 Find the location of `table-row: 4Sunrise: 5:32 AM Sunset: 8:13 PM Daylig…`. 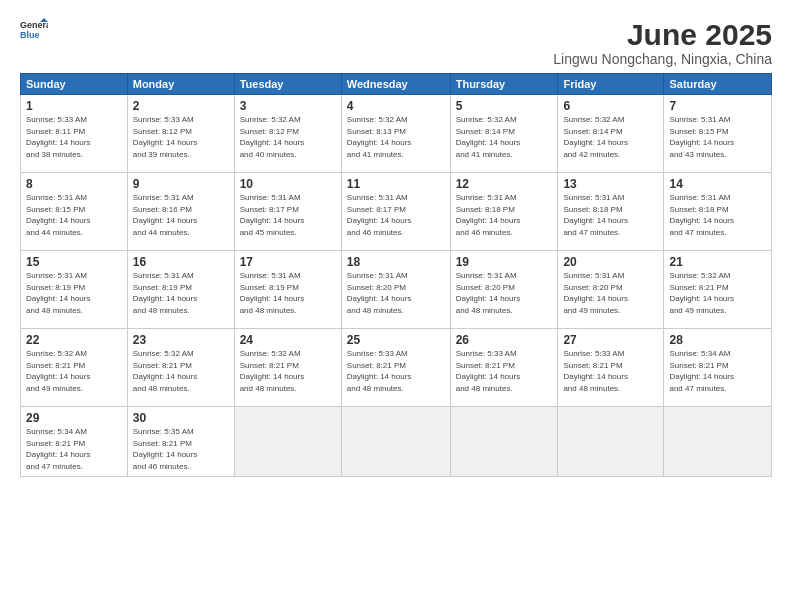

table-row: 4Sunrise: 5:32 AM Sunset: 8:13 PM Daylig… is located at coordinates (396, 134).